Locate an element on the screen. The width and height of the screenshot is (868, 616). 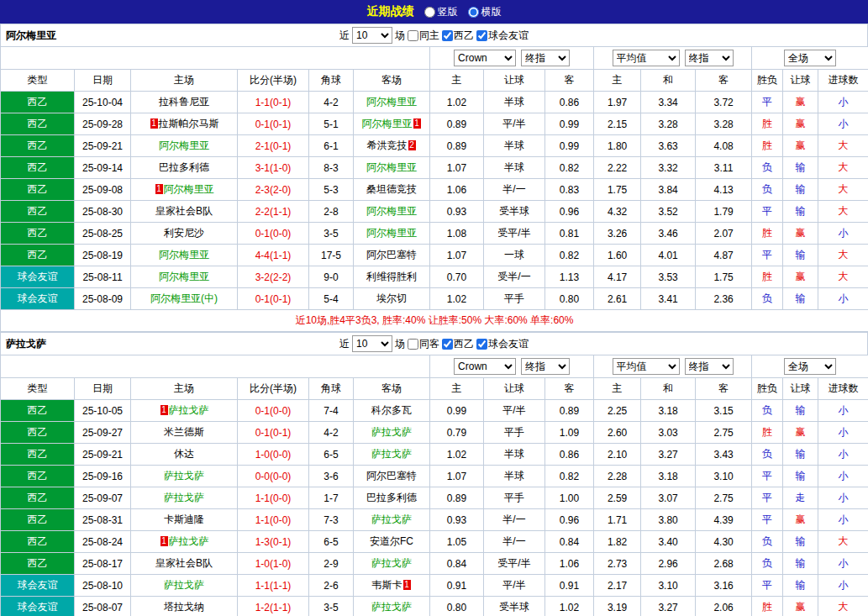
asia-home-odds-cell: 0.70 is located at coordinates (457, 277).